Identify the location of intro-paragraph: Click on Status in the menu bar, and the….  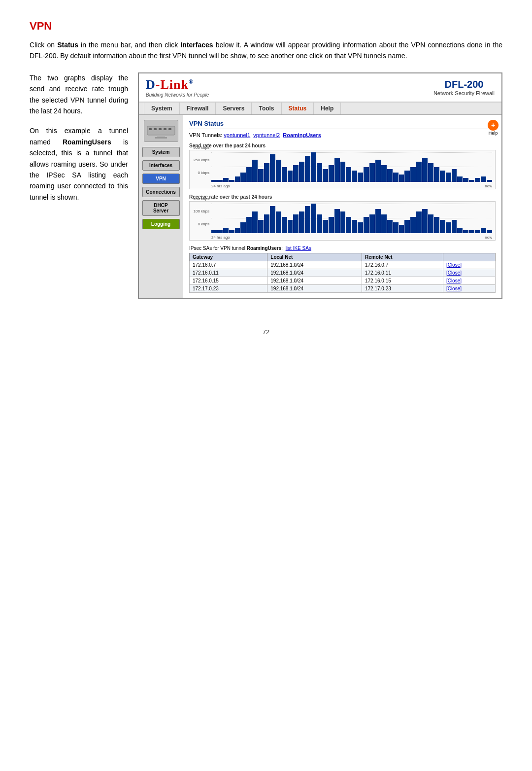
(266, 50).